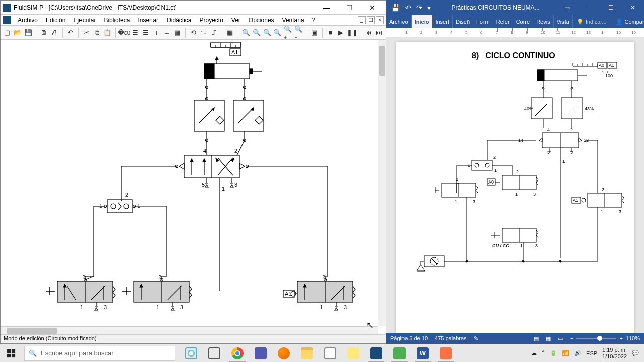 The image size is (644, 362). What do you see at coordinates (419, 8) in the screenshot?
I see `redo-icon: ↷` at bounding box center [419, 8].